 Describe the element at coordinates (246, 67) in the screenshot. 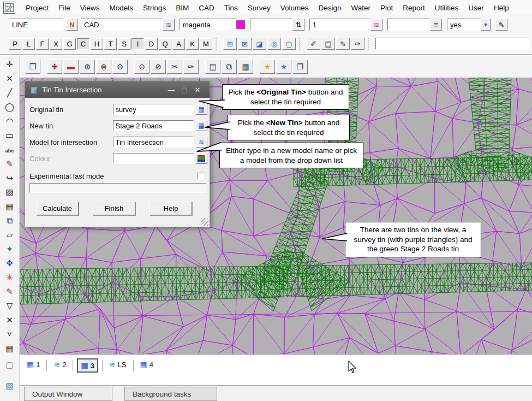

I see `grid-view-button: ▦` at that location.